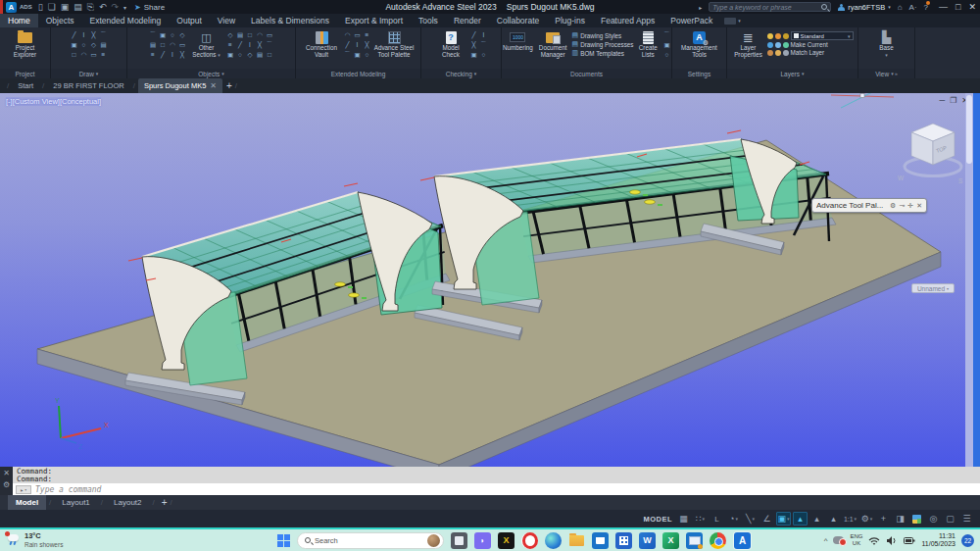  What do you see at coordinates (700, 519) in the screenshot?
I see `snap-mode-icon: ∷▾` at bounding box center [700, 519].